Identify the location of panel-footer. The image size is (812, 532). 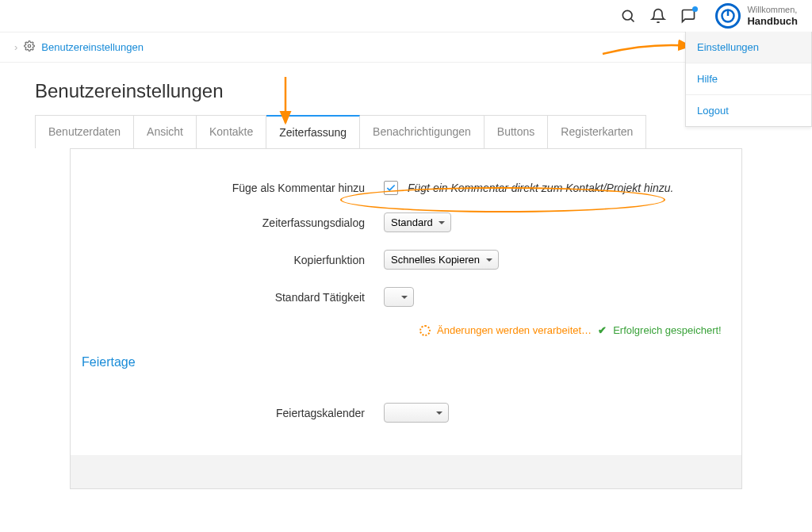
(406, 472).